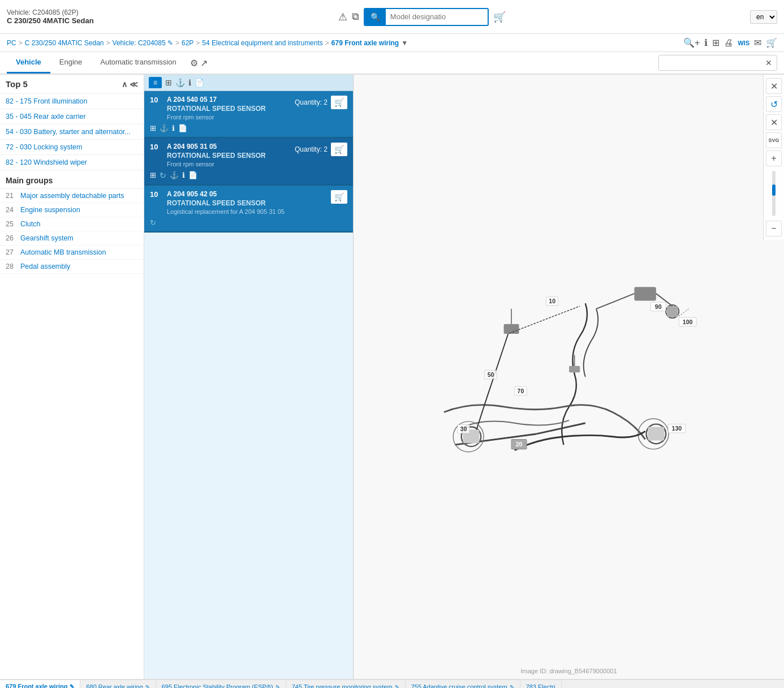 The width and height of the screenshot is (784, 688). I want to click on sidebar-group-27: 27 Automatic MB transmission, so click(72, 252).